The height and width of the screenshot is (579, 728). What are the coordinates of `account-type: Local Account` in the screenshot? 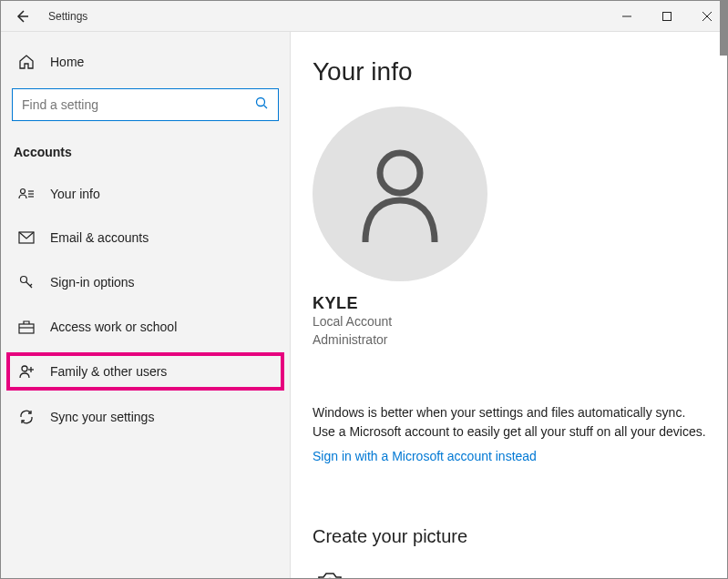 It's located at (510, 322).